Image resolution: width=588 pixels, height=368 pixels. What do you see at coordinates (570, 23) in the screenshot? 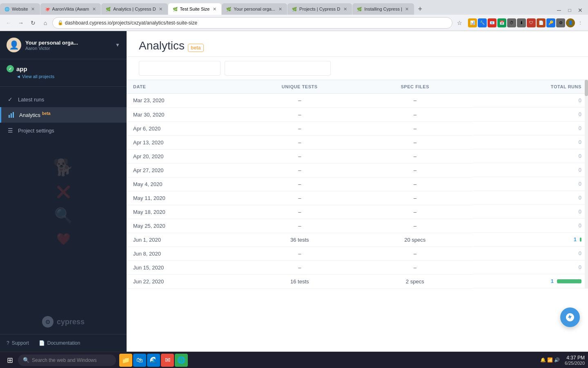
I see `profile-icon: 👤` at bounding box center [570, 23].